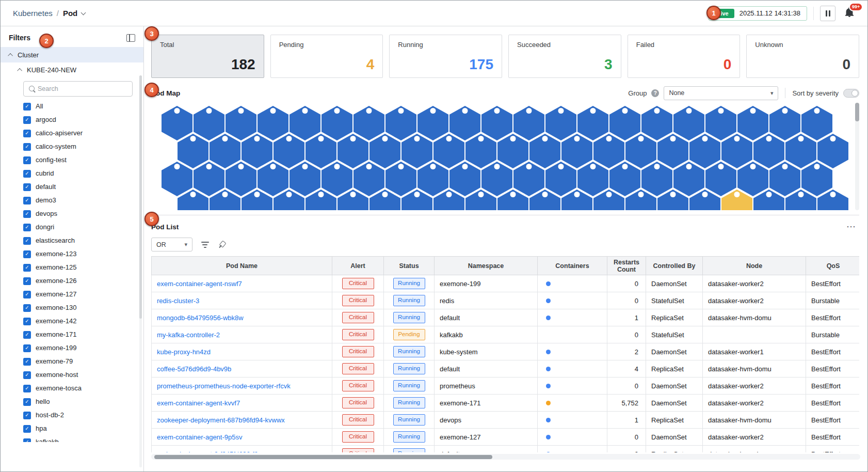 This screenshot has width=868, height=472. I want to click on status-summary-card: Pending 4, so click(327, 56).